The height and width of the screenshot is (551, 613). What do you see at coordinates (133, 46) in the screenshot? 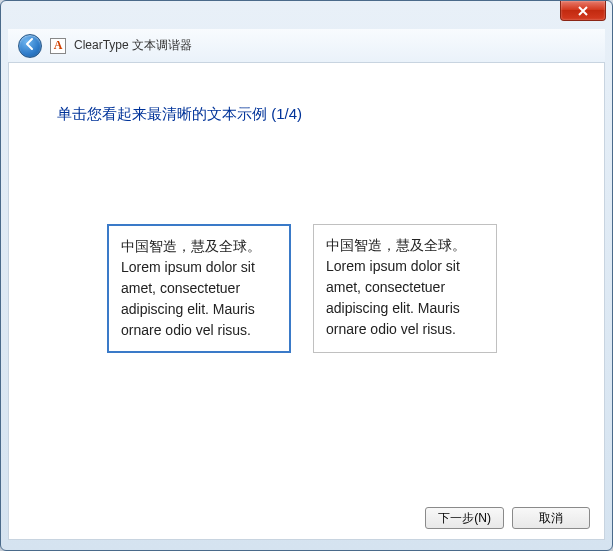
I see `app-title: ClearType 文本调谐器` at bounding box center [133, 46].